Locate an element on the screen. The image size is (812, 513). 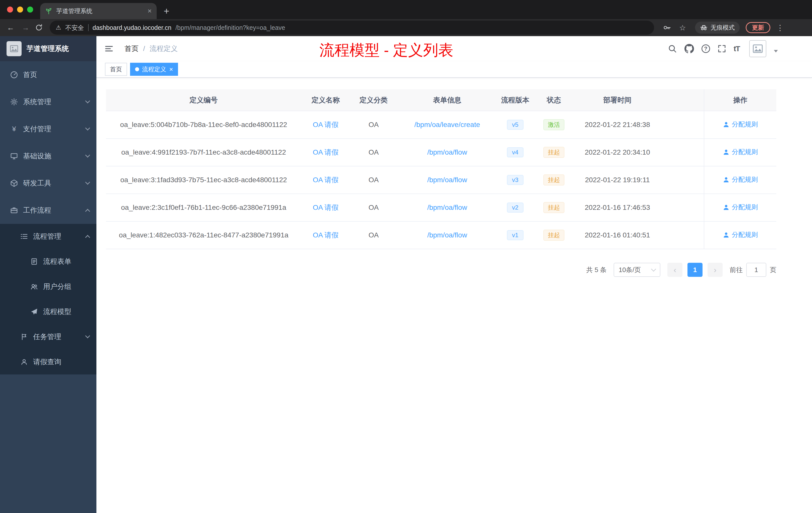
cell-definition-id: oa_leave:5:004b710b-7b8a-11ec-8ef0-acde4… is located at coordinates (204, 125).